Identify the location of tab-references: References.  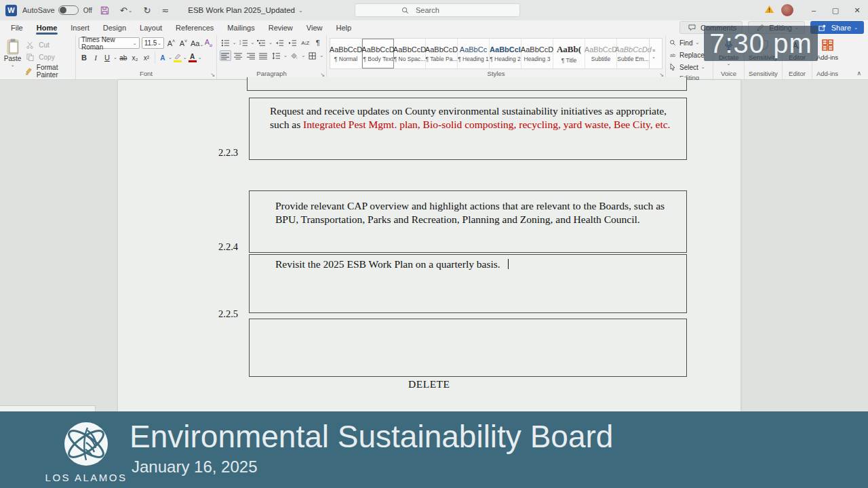
(195, 28).